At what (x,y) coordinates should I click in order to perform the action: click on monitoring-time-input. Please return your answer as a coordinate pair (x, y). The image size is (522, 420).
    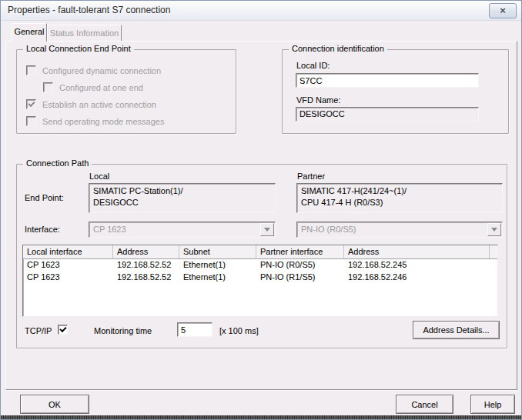
    Looking at the image, I should click on (195, 329).